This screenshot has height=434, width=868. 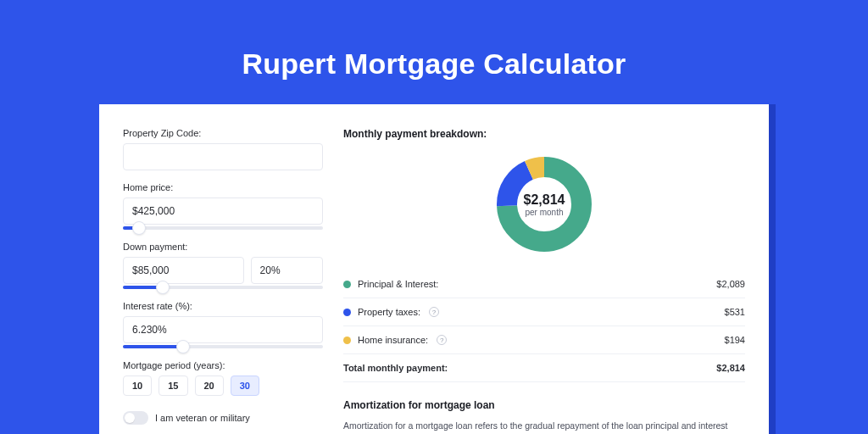 What do you see at coordinates (209, 386) in the screenshot?
I see `period-button-20: 20` at bounding box center [209, 386].